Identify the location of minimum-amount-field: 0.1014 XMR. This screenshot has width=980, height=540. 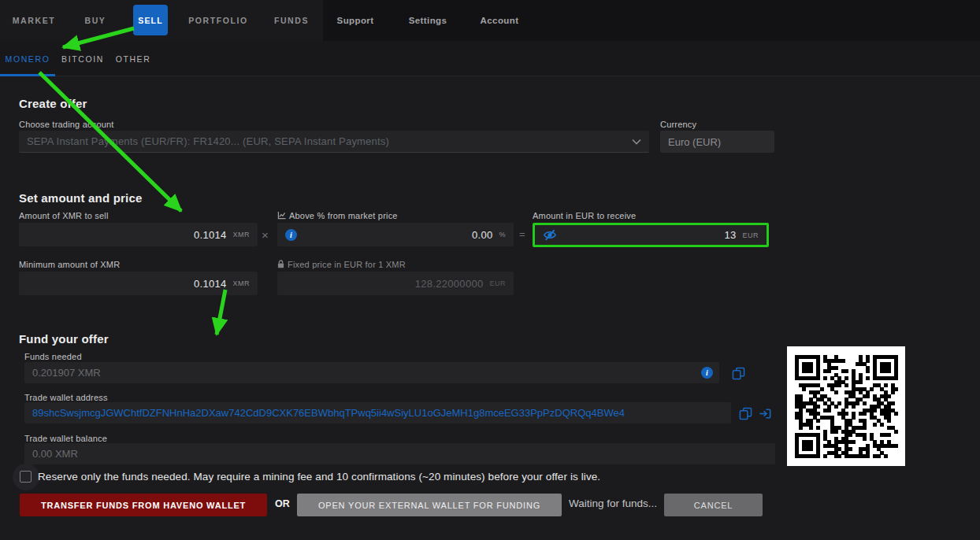
(139, 283).